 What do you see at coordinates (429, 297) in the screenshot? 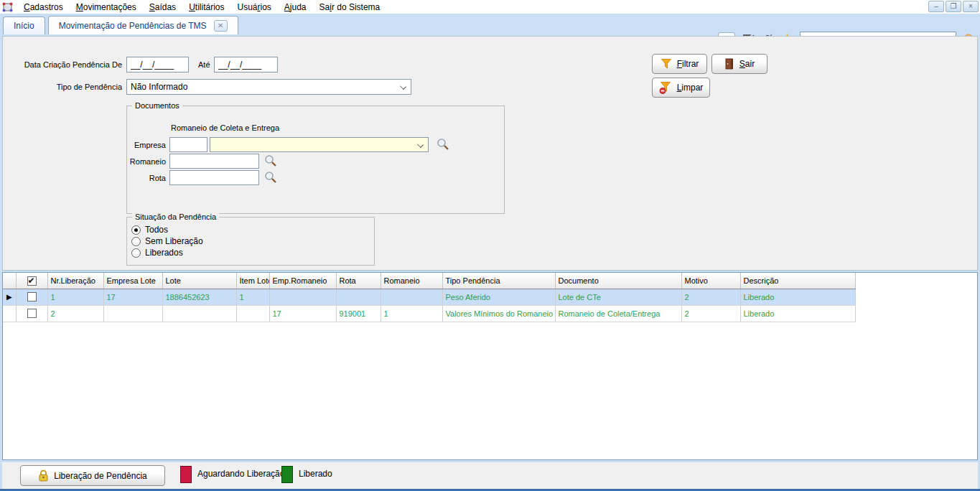
I see `table-row: ▶11718864526231Peso AferidoLote de CTe2L…` at bounding box center [429, 297].